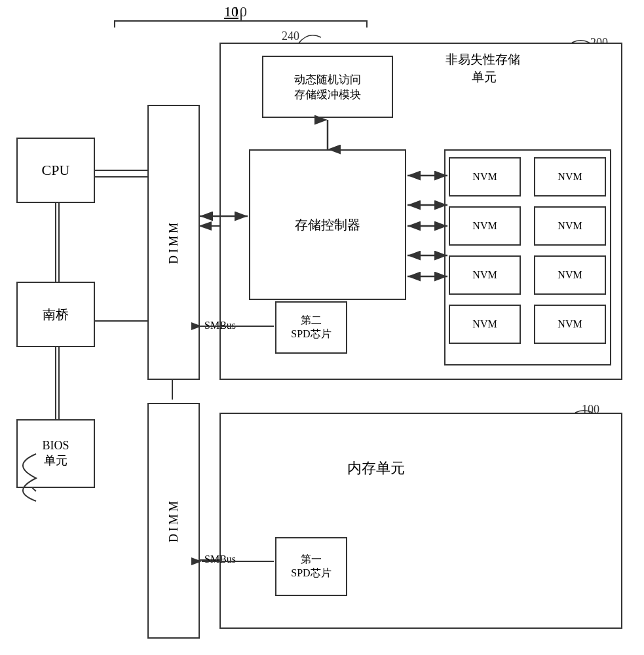 Image resolution: width=644 pixels, height=655 pixels. I want to click on second-spd-label: 第二SPD芯片, so click(311, 328).